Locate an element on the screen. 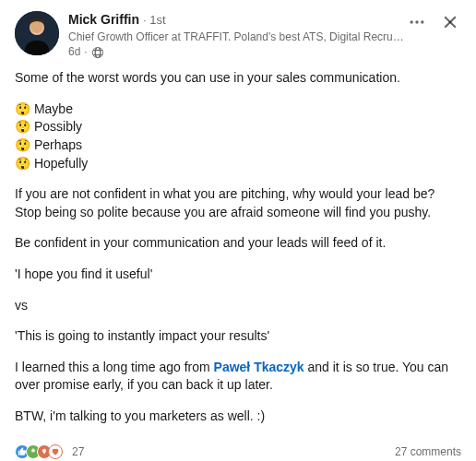 The width and height of the screenshot is (476, 461). reactions-summary: 27 is located at coordinates (50, 452).